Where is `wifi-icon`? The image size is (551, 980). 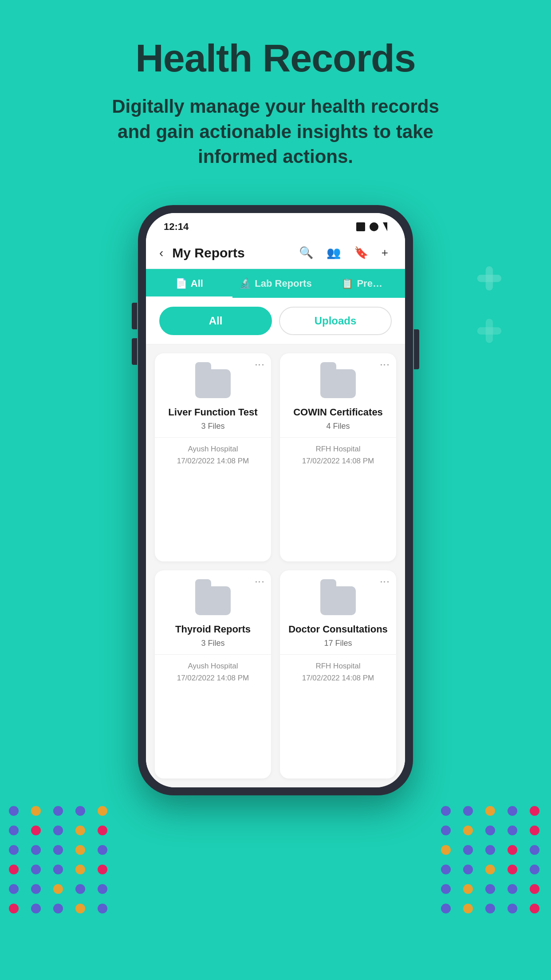 wifi-icon is located at coordinates (374, 227).